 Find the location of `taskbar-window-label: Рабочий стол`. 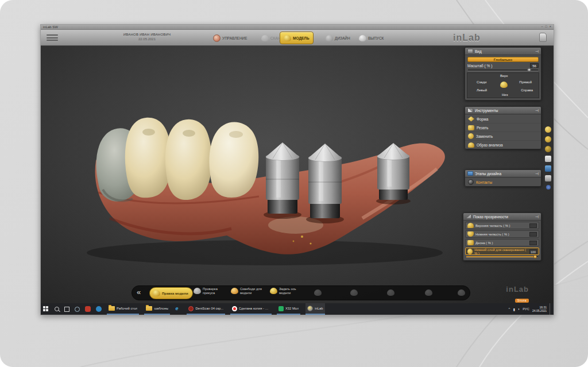

taskbar-window-label: Рабочий стол is located at coordinates (127, 308).